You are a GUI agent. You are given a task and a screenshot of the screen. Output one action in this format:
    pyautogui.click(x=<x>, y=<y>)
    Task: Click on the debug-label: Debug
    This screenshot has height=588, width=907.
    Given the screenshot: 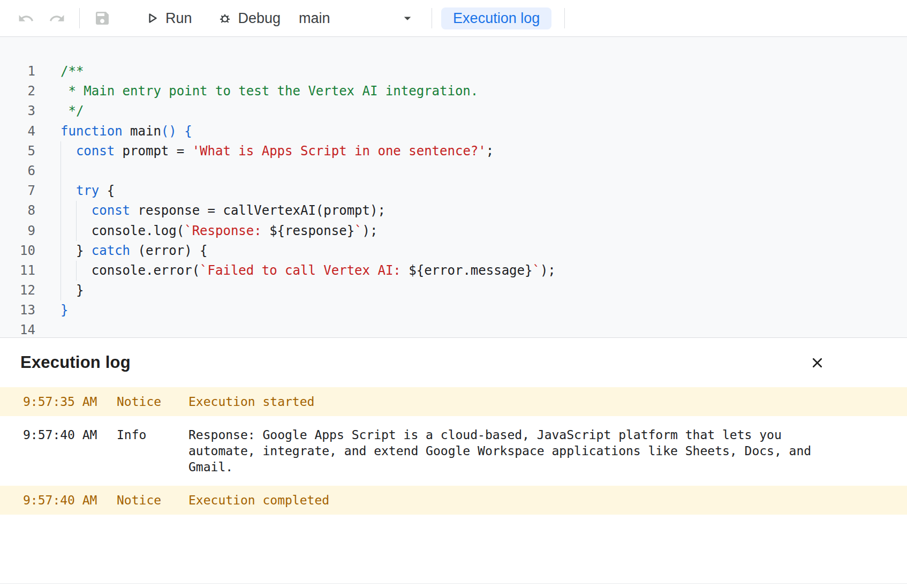 What is the action you would take?
    pyautogui.click(x=260, y=18)
    